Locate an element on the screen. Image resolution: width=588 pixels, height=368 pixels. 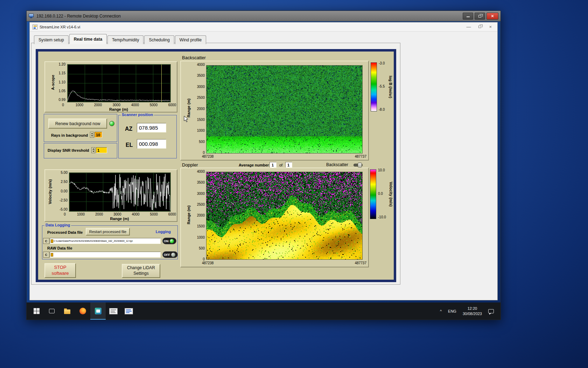
ascope-x-axis-label: Range (m) is located at coordinates (119, 109).